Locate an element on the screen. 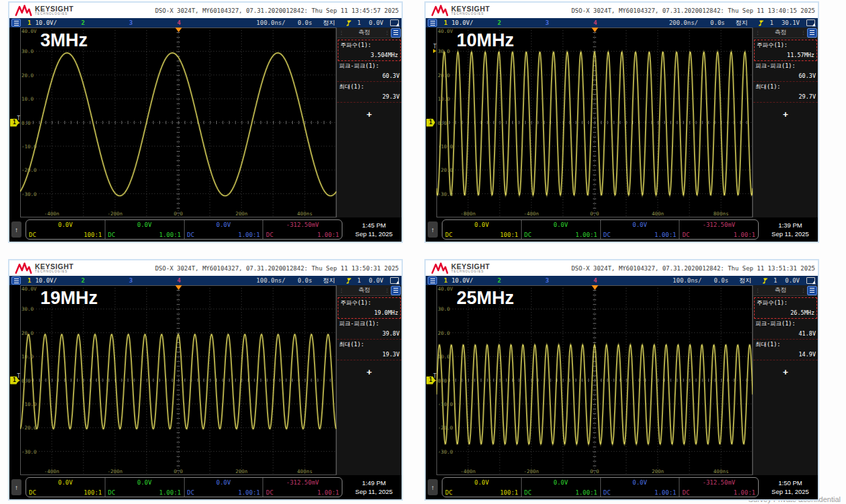 This screenshot has width=846, height=504. channel1-ground-marker: 1 is located at coordinates (431, 123).